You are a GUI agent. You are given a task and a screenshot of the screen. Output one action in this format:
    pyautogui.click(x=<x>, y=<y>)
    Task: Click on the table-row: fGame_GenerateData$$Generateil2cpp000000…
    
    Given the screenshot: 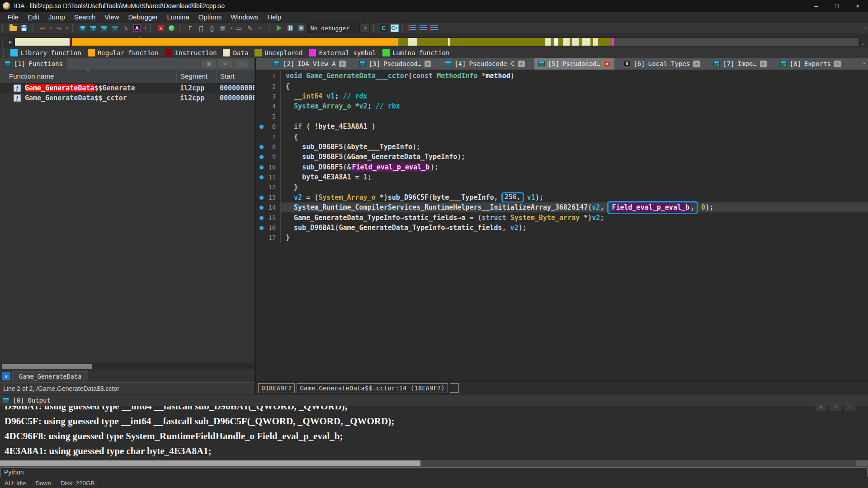 What is the action you would take?
    pyautogui.click(x=127, y=88)
    